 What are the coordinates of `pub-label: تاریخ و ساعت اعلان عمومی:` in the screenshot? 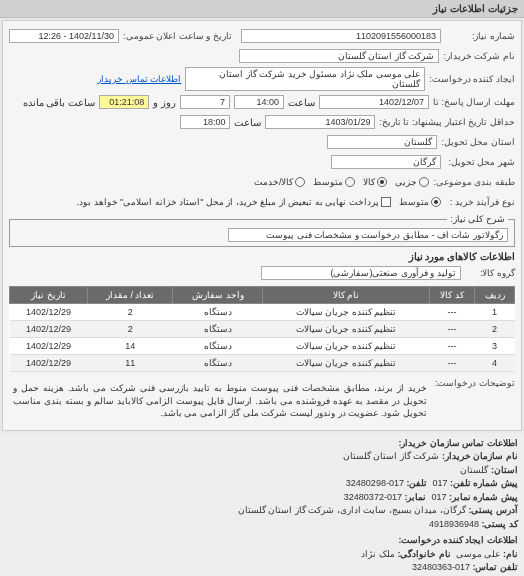 It's located at (180, 36).